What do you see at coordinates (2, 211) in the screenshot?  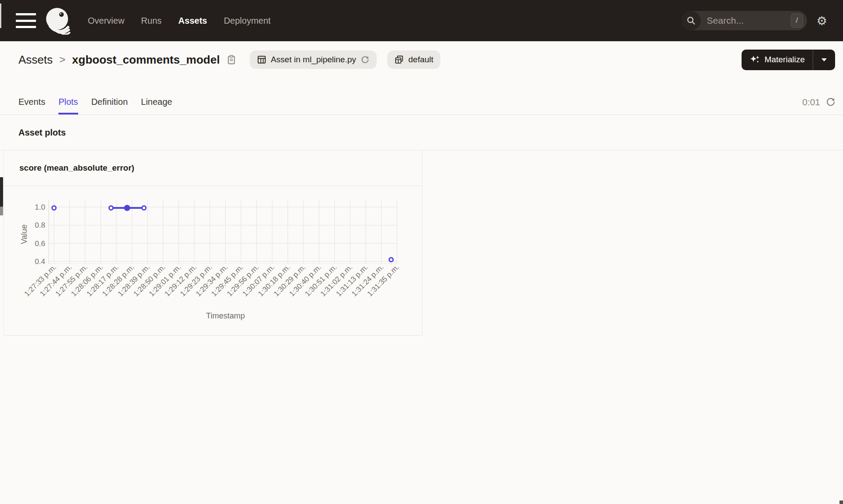 I see `window-edge-gray-strip` at bounding box center [2, 211].